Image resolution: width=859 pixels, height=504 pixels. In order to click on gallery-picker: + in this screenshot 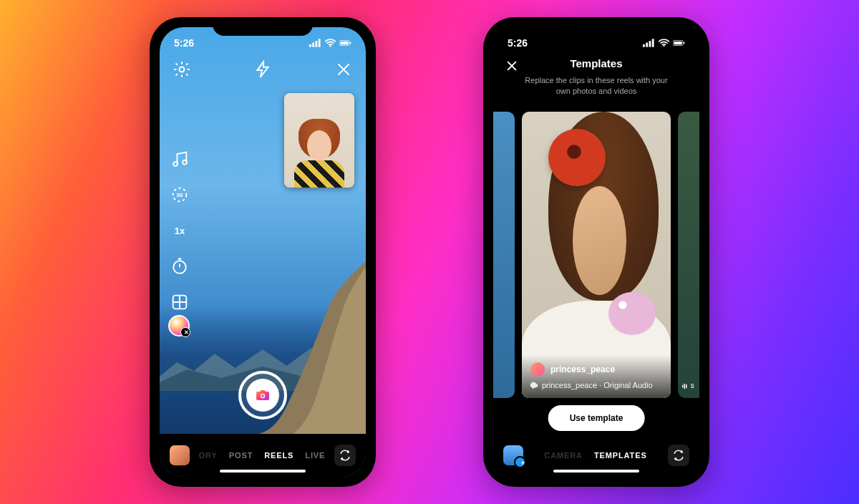, I will do `click(513, 455)`.